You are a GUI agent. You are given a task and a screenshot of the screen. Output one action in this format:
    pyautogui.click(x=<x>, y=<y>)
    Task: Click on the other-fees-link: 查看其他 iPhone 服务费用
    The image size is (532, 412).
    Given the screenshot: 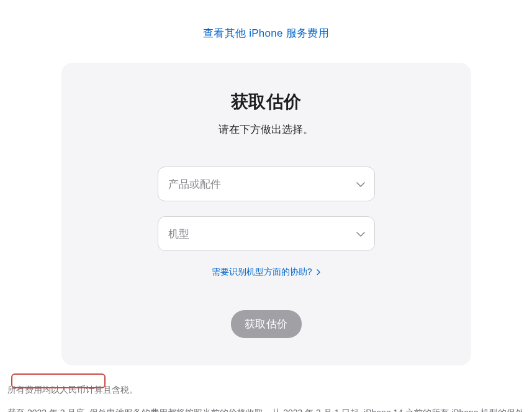 What is the action you would take?
    pyautogui.click(x=266, y=34)
    